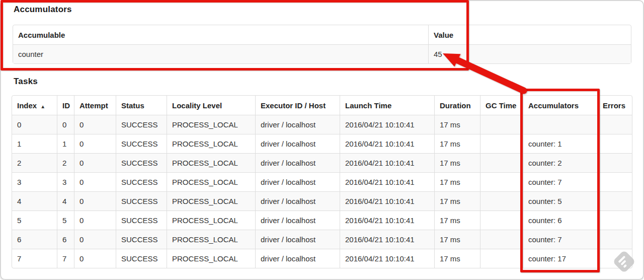 The image size is (644, 280). What do you see at coordinates (211, 105) in the screenshot?
I see `column-header: Locality Level` at bounding box center [211, 105].